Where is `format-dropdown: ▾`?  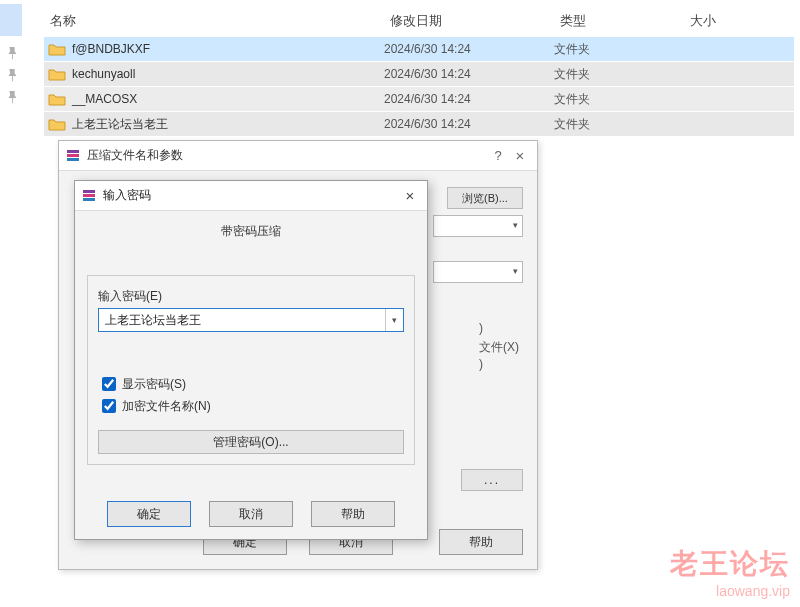
format-dropdown: ▾ is located at coordinates (478, 226).